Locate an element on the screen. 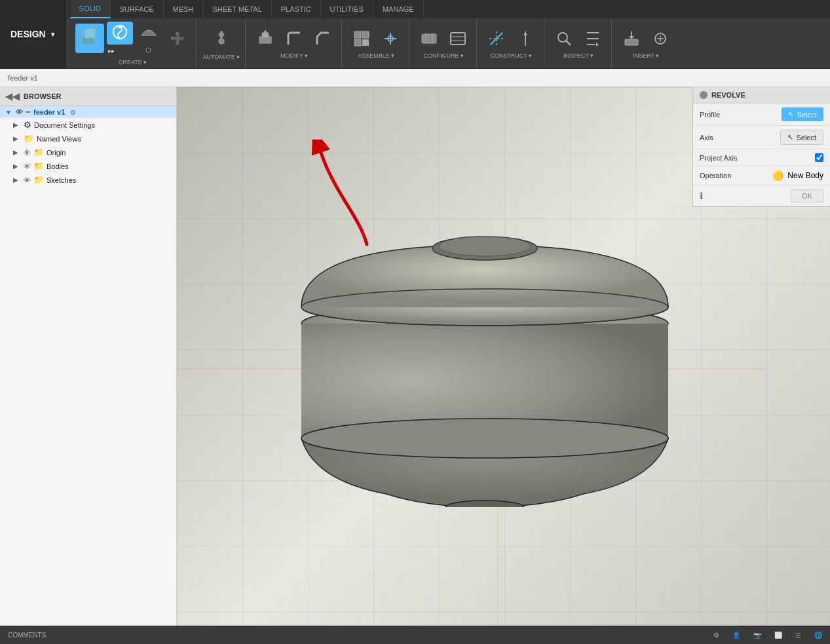 The width and height of the screenshot is (830, 644). info-button: ℹ is located at coordinates (701, 196).